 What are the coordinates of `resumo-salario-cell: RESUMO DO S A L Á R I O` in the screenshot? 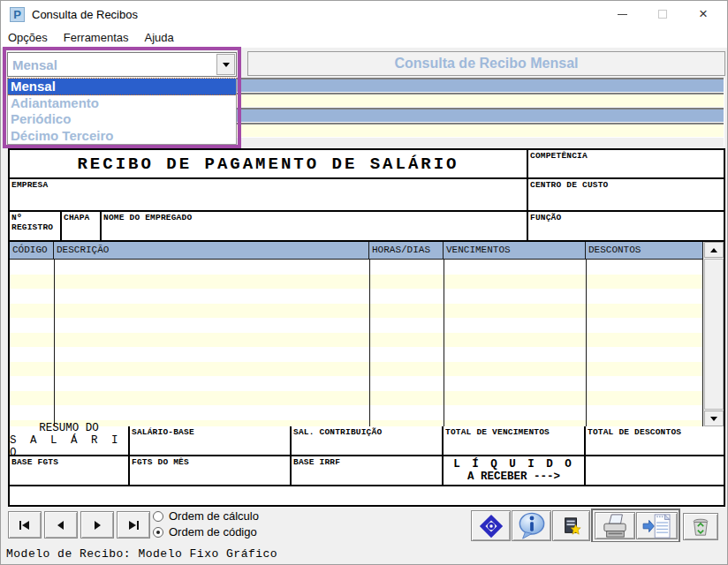 It's located at (70, 441).